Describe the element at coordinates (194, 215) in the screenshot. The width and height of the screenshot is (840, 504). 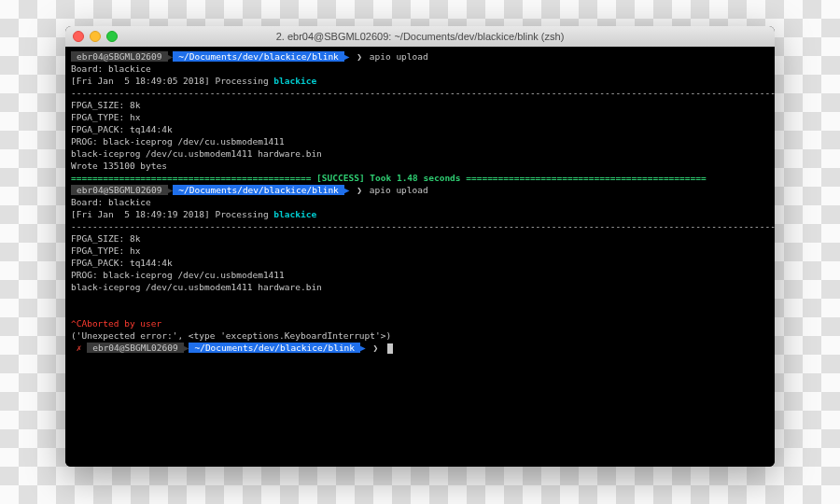
I see `output-line: [Fri Jan 5 18:49:19 2018] Processing bla…` at that location.